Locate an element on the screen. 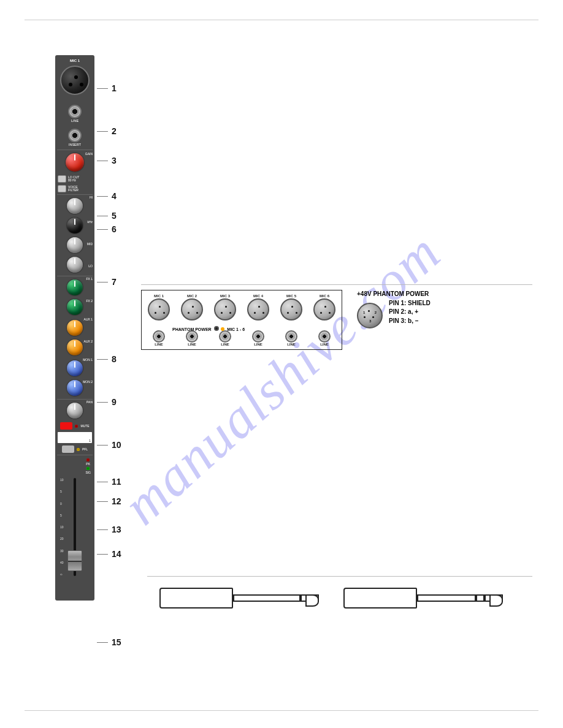  insert-label: INSERT is located at coordinates (75, 145).